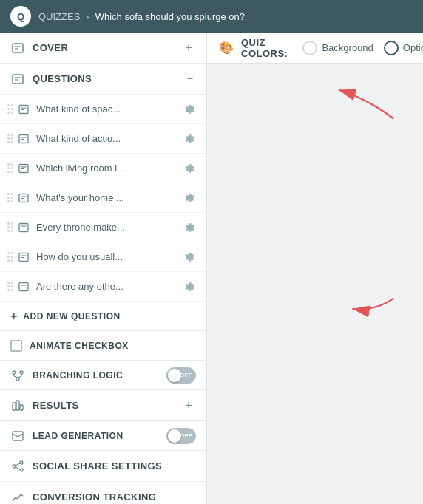 This screenshot has height=504, width=423. What do you see at coordinates (170, 16) in the screenshot?
I see `breadcrumb-current: Which sofa should you splurge on?` at bounding box center [170, 16].